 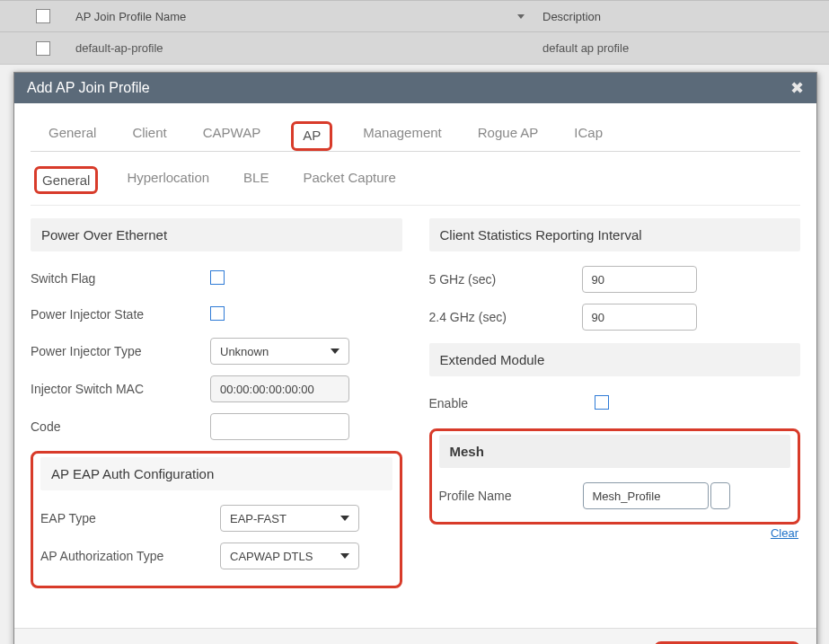 I want to click on row-name: default-ap-profile, so click(x=309, y=49).